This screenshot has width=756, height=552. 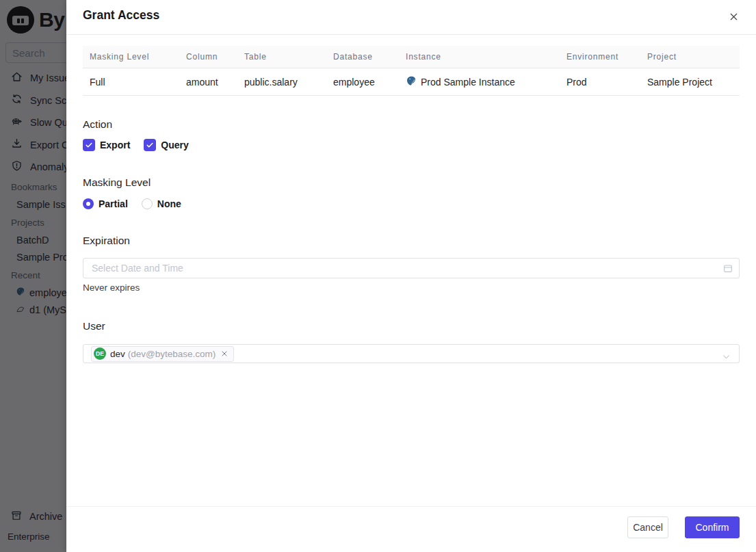 I want to click on col-header-table: Table, so click(x=282, y=57).